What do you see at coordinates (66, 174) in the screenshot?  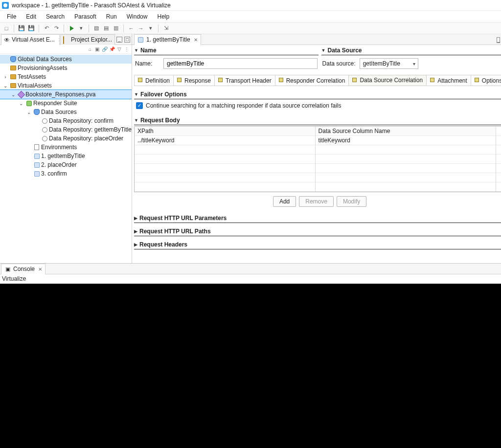 I see `tree-item: ·3. confirm` at bounding box center [66, 174].